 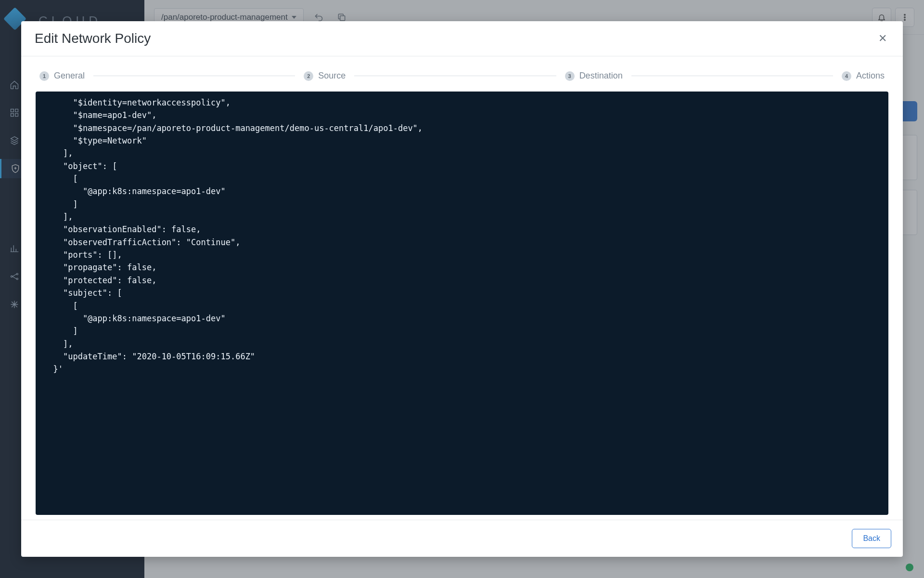 What do you see at coordinates (69, 76) in the screenshot?
I see `step-label: General` at bounding box center [69, 76].